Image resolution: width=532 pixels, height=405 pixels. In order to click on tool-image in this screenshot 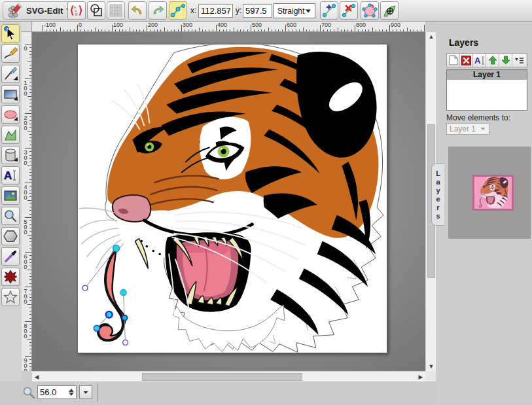, I will do `click(10, 196)`.